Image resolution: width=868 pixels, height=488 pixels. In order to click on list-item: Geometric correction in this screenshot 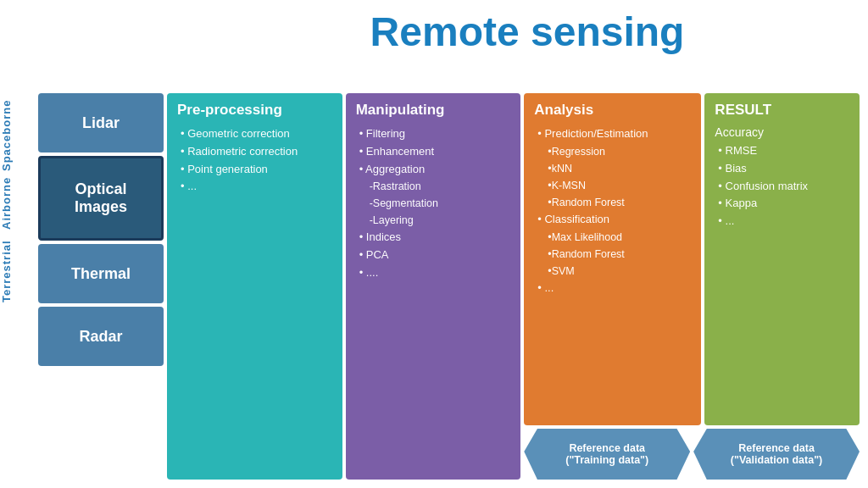, I will do `click(254, 134)`.